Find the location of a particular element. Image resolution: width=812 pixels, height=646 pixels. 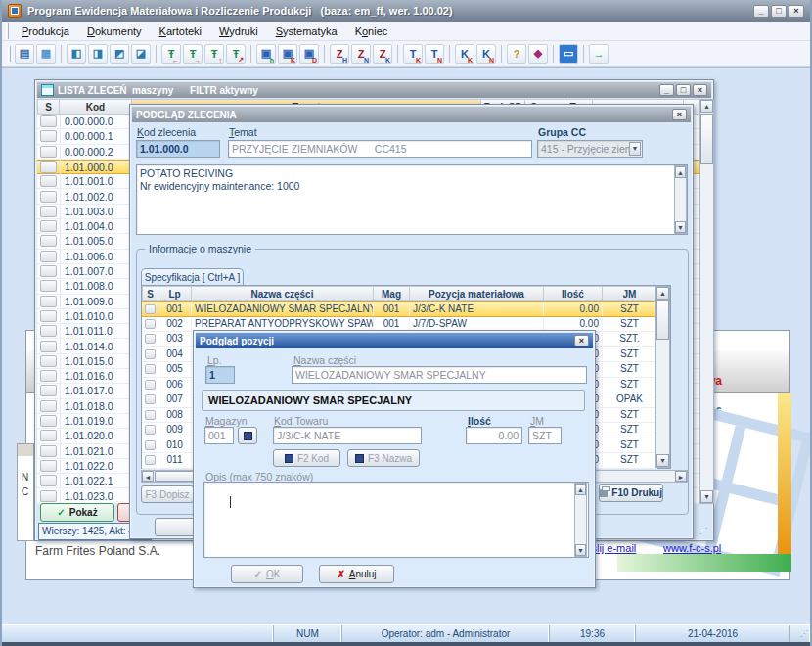

tool-in-icon: Ŧ← is located at coordinates (171, 54).